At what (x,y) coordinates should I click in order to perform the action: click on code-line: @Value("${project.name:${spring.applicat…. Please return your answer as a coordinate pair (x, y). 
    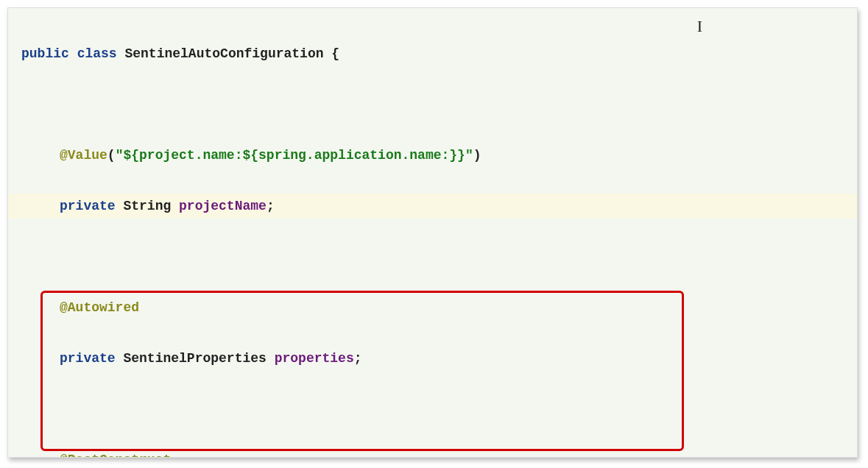
    Looking at the image, I should click on (433, 156).